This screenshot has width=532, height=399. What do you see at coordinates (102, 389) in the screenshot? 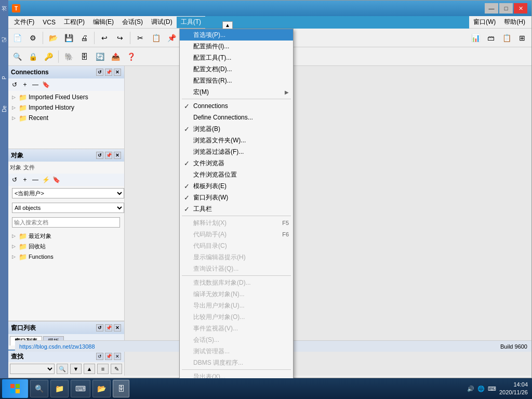
I see `taskbar-app-4: 📂` at bounding box center [102, 389].